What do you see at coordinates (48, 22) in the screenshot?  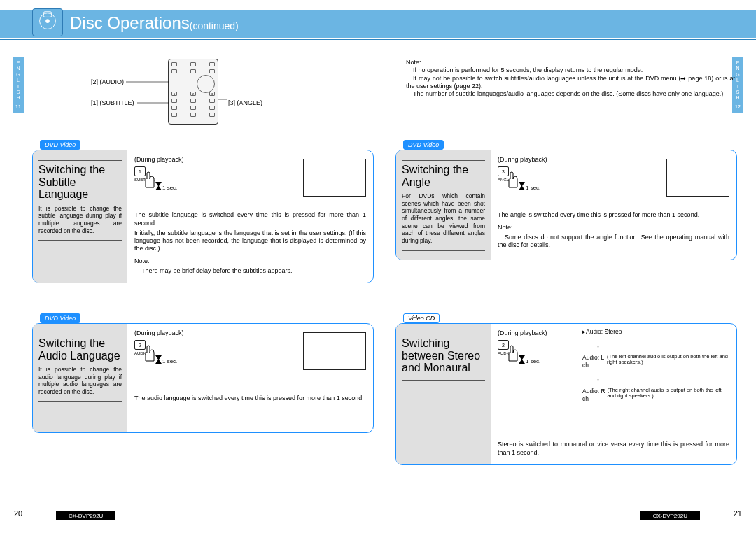 I see `disc-icon` at bounding box center [48, 22].